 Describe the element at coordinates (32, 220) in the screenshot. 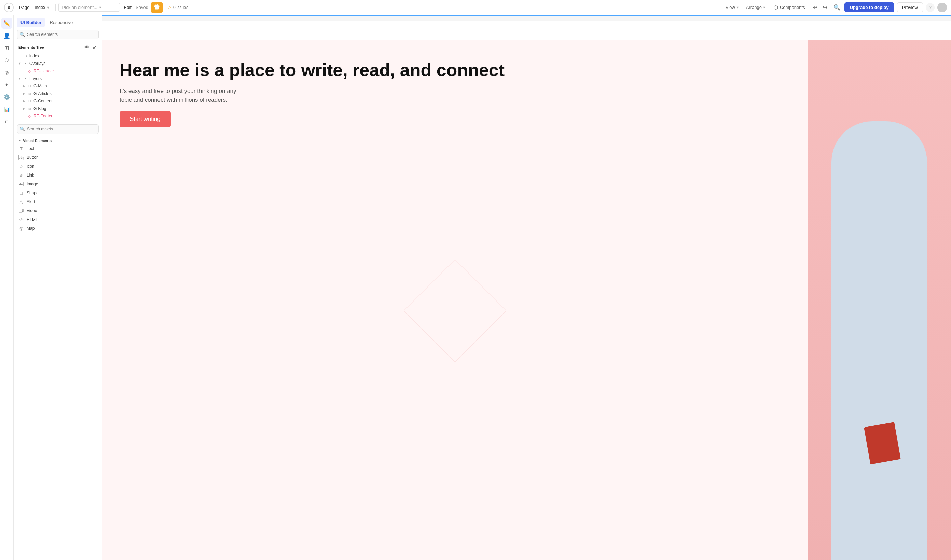

I see `ve-html-label: HTML` at that location.